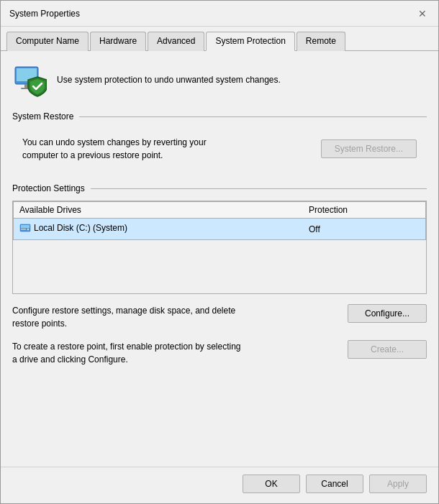 This screenshot has height=504, width=439. What do you see at coordinates (47, 42) in the screenshot?
I see `tab-computer-name: Computer Name` at bounding box center [47, 42].